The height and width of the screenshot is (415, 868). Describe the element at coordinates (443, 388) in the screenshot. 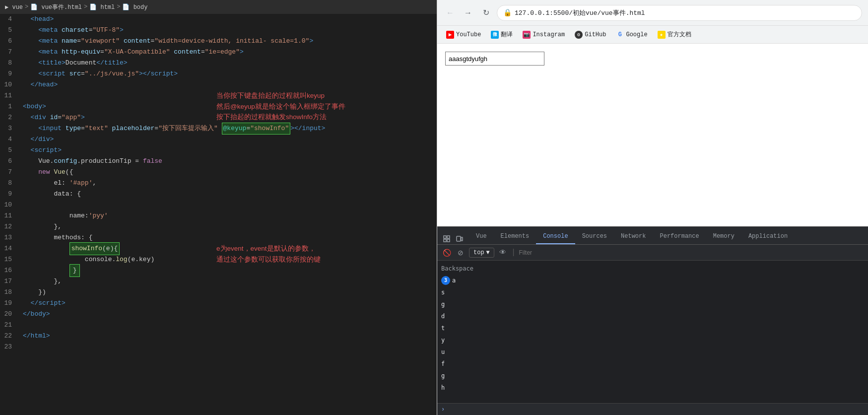

I see `console-value-h: h` at that location.